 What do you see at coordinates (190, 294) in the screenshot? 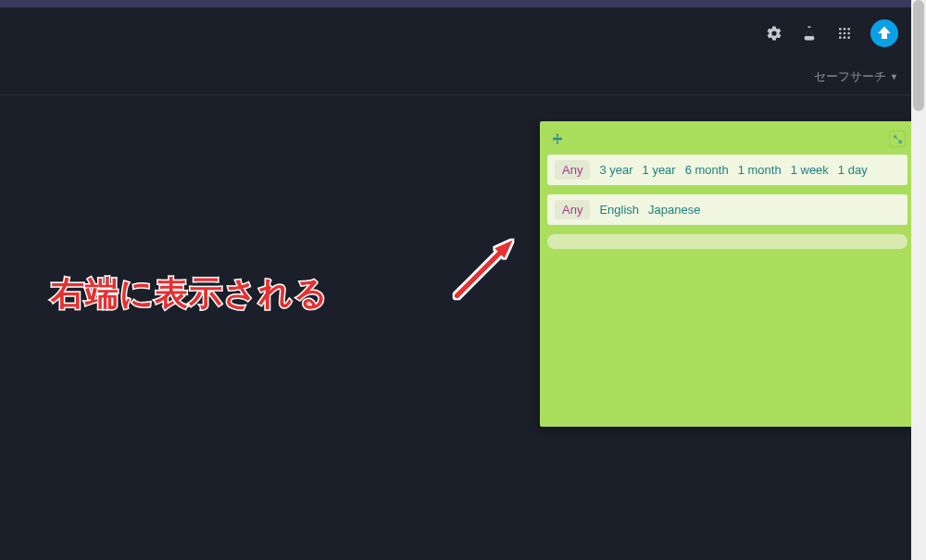
I see `annotation-text: 右端に表示される` at bounding box center [190, 294].